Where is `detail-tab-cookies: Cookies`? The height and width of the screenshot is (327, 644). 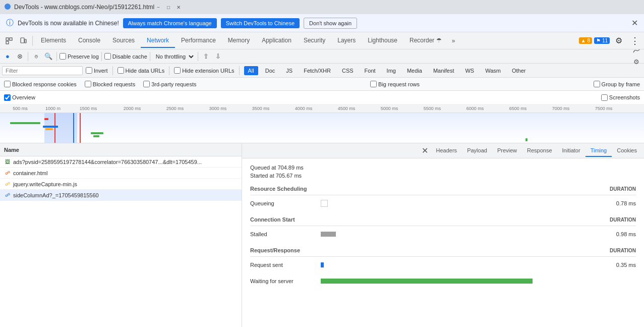 detail-tab-cookies: Cookies is located at coordinates (627, 151).